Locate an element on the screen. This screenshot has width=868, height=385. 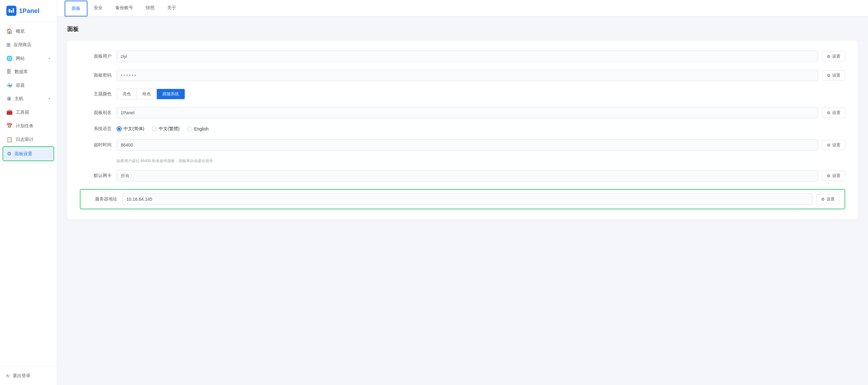
sidebar-item-appstore: ⊞ 应用商店 is located at coordinates (28, 45).